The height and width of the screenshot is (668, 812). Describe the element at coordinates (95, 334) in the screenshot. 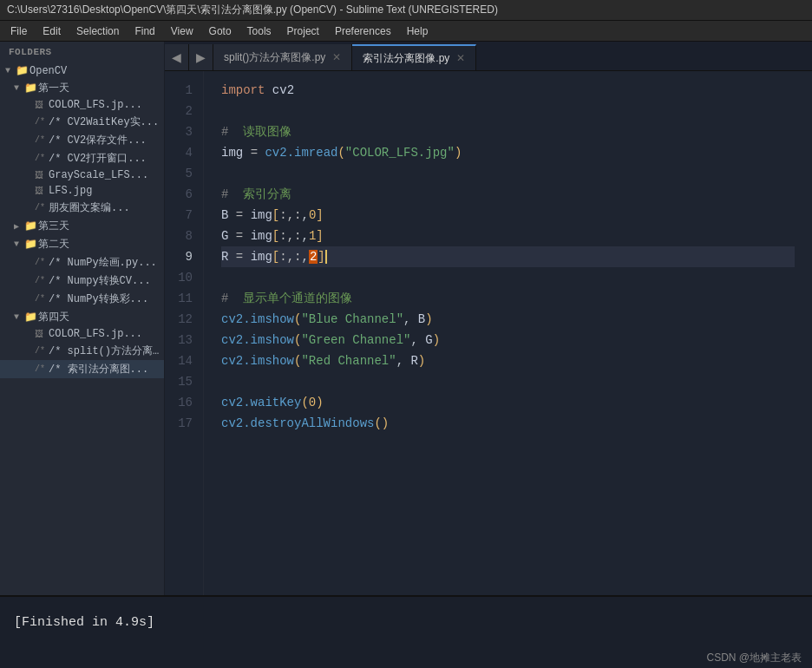

I see `sidebar-item-label: COLOR_LFS.jp...` at that location.